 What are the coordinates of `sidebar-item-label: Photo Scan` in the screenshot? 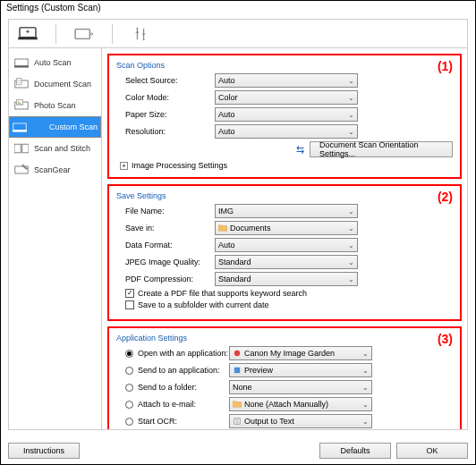 It's located at (55, 106).